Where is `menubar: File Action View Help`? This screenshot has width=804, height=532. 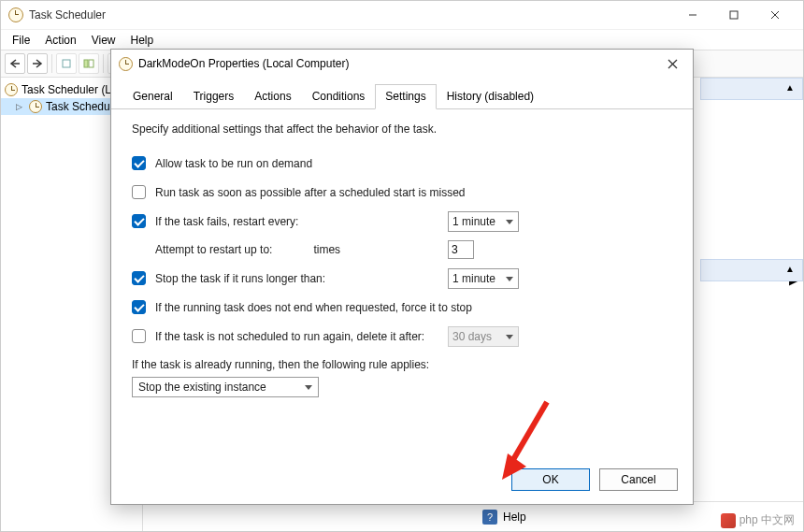 menubar: File Action View Help is located at coordinates (402, 39).